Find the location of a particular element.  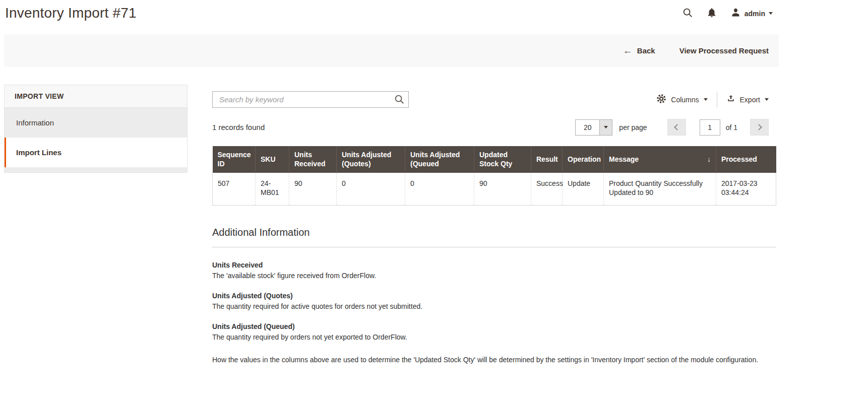

info-term: Units Adjusted (Quotes) is located at coordinates (494, 296).